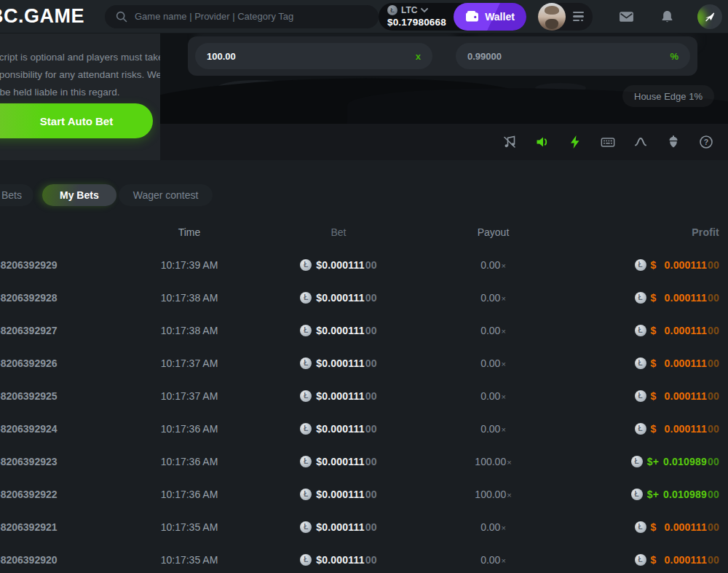 The image size is (728, 573). Describe the element at coordinates (542, 142) in the screenshot. I see `sound-icon` at that location.